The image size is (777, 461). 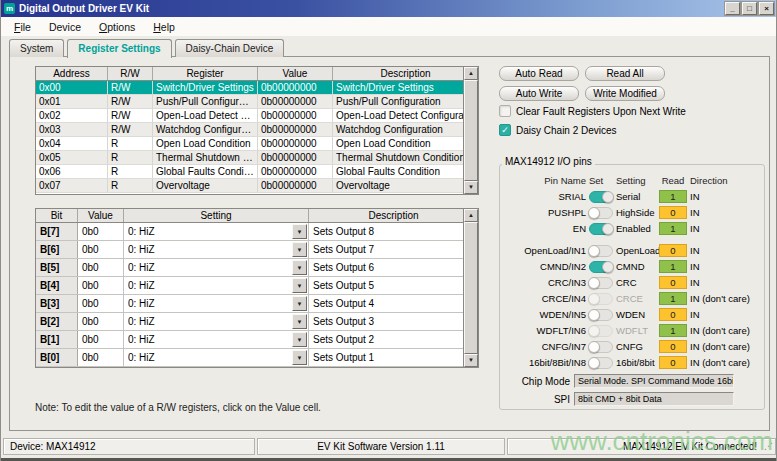 I want to click on status-version: EV Kit Software Version 1.11, so click(x=381, y=446).